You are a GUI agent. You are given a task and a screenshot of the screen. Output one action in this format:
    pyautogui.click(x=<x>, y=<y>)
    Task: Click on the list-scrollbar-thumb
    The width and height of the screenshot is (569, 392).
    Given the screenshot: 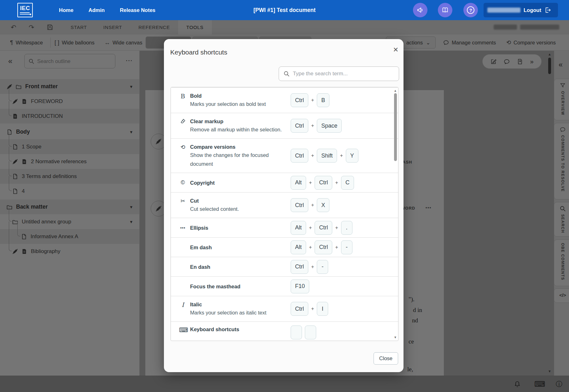 What is the action you would take?
    pyautogui.click(x=395, y=127)
    